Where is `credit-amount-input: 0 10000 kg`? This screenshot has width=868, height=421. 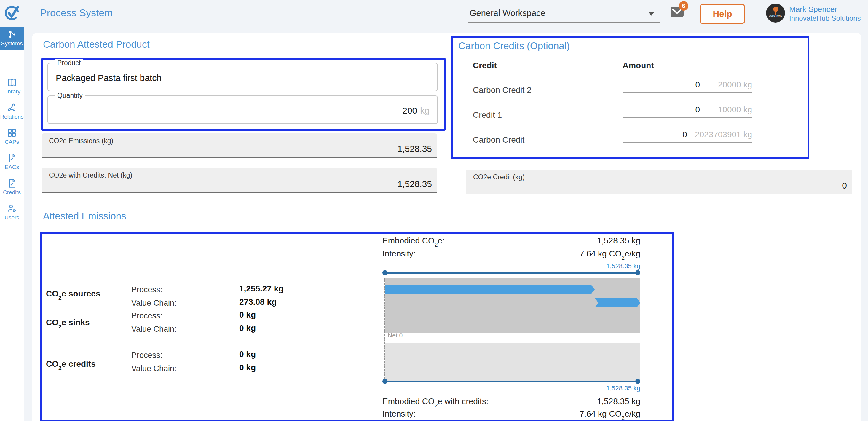 credit-amount-input: 0 10000 kg is located at coordinates (687, 111).